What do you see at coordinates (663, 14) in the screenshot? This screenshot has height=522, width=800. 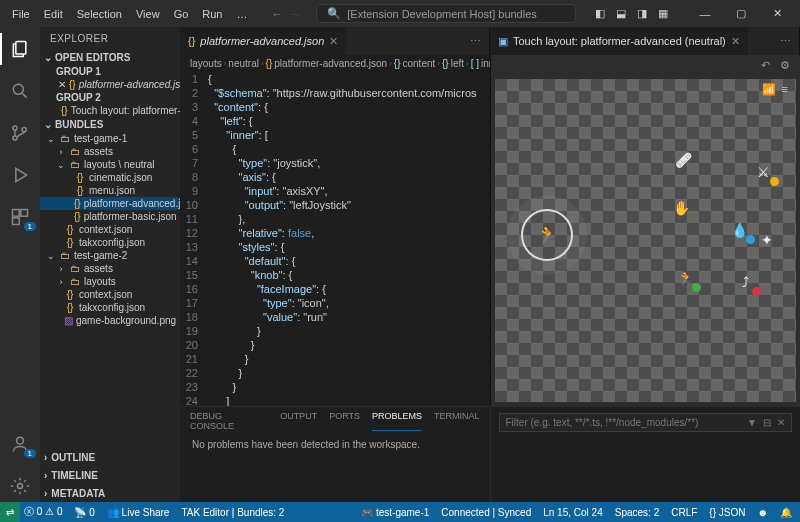 I see `customize-layout-icon: ▦` at bounding box center [663, 14].